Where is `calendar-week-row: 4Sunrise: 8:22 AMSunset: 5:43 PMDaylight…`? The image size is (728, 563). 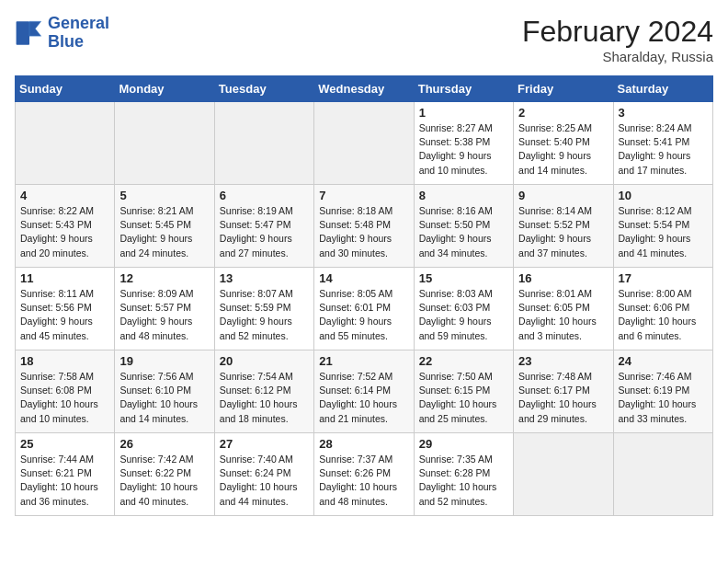 calendar-week-row: 4Sunrise: 8:22 AMSunset: 5:43 PMDaylight… is located at coordinates (364, 226).